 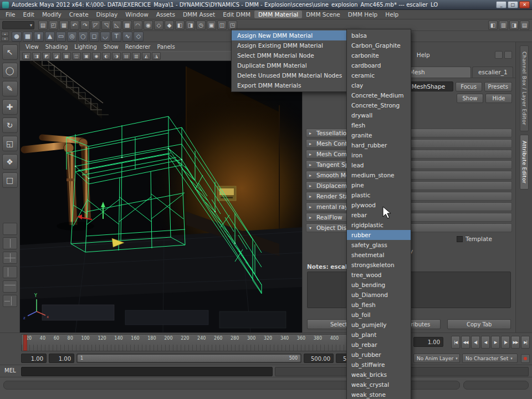 What do you see at coordinates (379, 335) in the screenshot?
I see `material-item: ub_plant` at bounding box center [379, 335].